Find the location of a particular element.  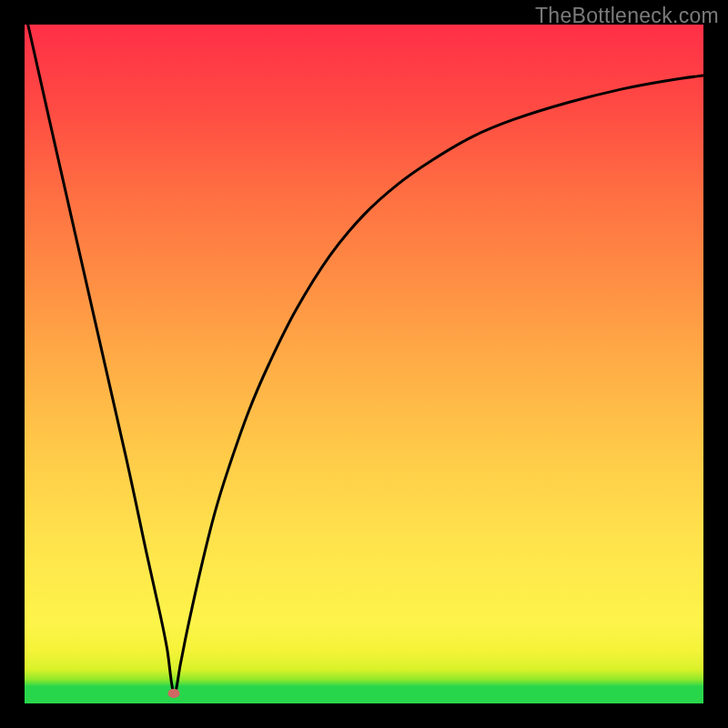

minimum-marker is located at coordinates (175, 693).